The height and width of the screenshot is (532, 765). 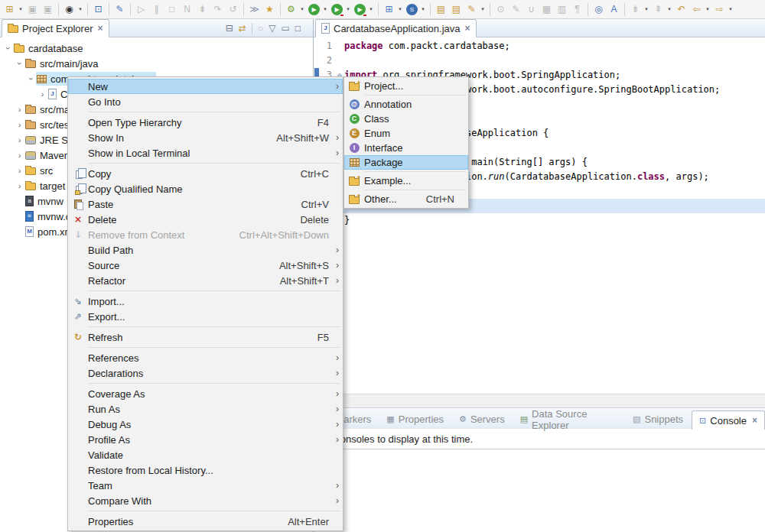 What do you see at coordinates (119, 9) in the screenshot?
I see `toolbar-toggle-mark-occurrences-button: ✎` at bounding box center [119, 9].